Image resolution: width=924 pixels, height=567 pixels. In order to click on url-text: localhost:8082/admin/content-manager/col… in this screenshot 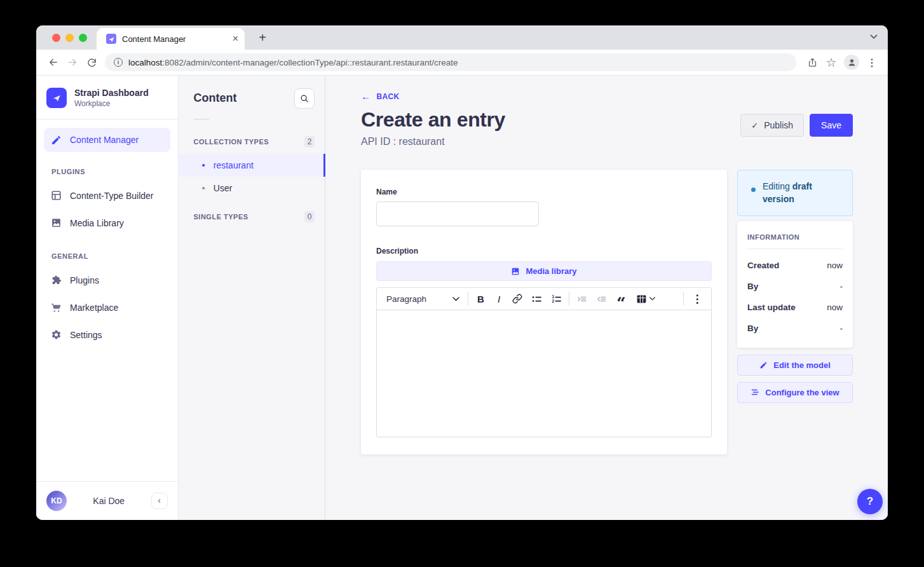, I will do `click(294, 62)`.